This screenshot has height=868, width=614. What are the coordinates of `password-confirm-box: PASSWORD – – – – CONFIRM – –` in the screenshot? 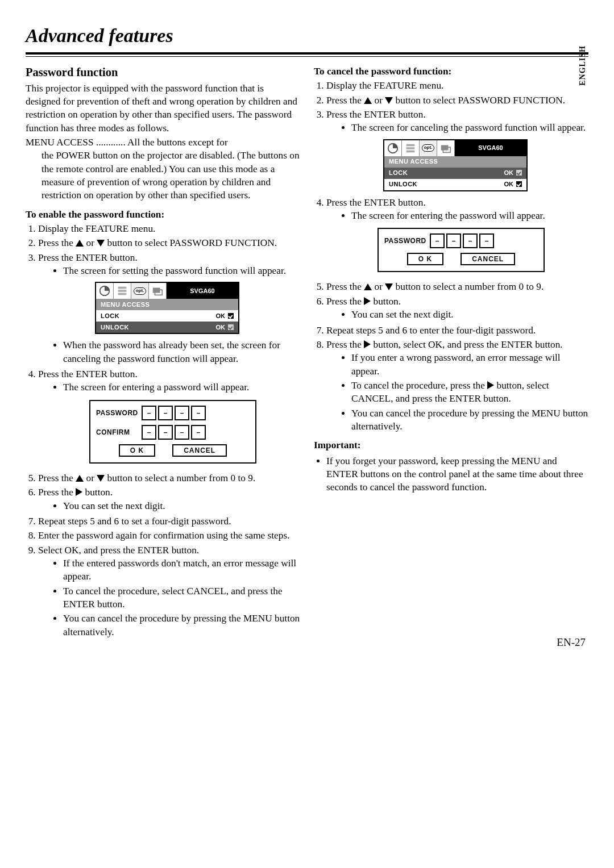 It's located at (173, 432).